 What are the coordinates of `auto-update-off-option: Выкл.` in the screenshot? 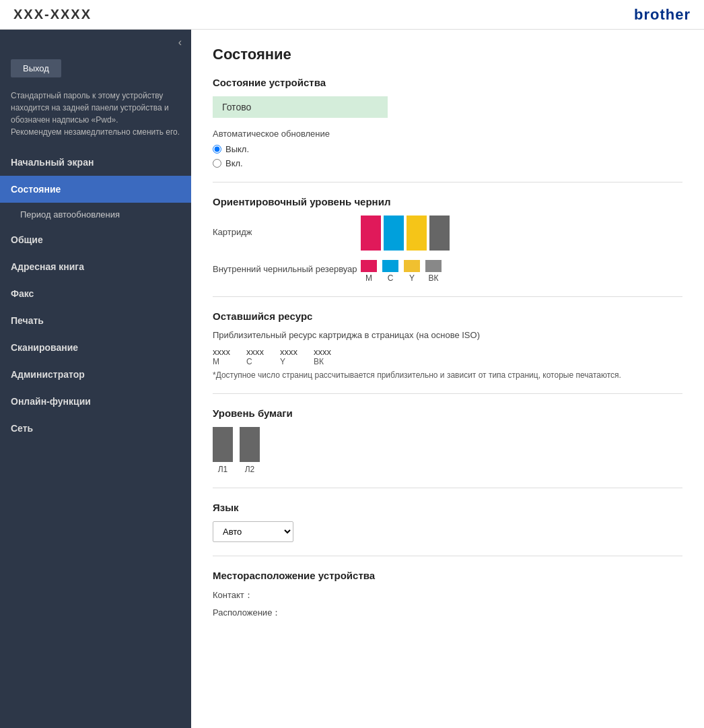 It's located at (448, 150).